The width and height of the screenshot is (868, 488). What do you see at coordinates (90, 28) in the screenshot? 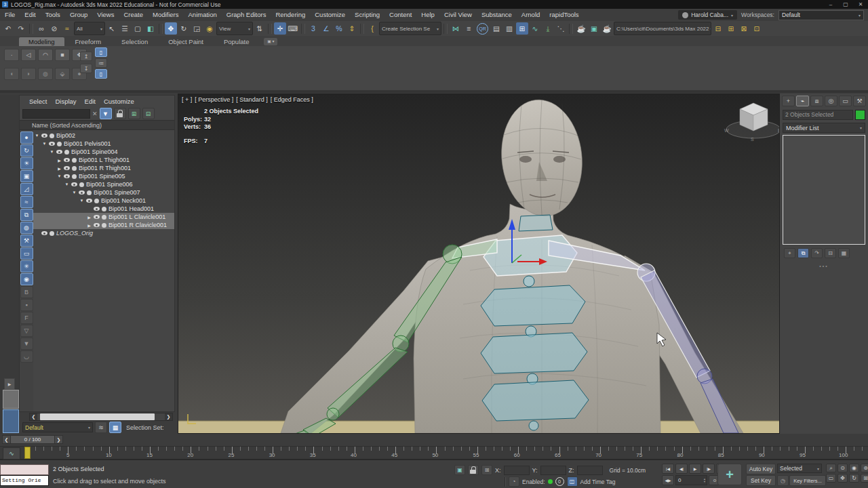
I see `selection-filter-dropdown: All▾` at bounding box center [90, 28].